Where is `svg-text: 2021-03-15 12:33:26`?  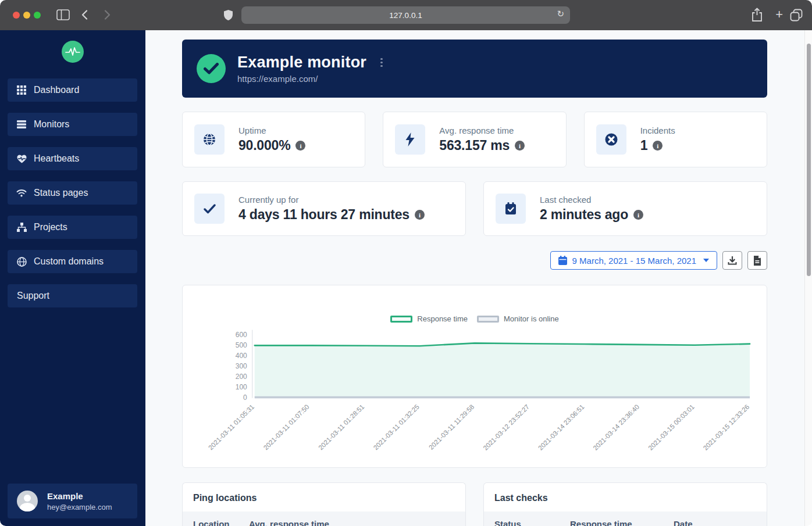
svg-text: 2021-03-15 12:33:26 is located at coordinates (726, 428).